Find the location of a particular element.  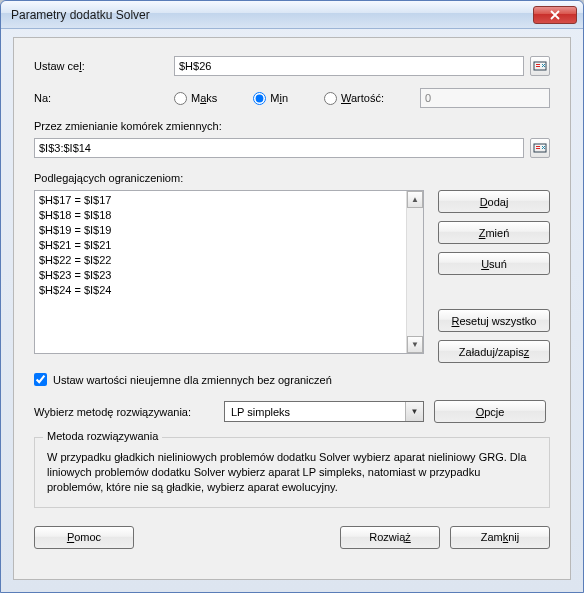

scroll-up-icon: ▲ is located at coordinates (415, 200).